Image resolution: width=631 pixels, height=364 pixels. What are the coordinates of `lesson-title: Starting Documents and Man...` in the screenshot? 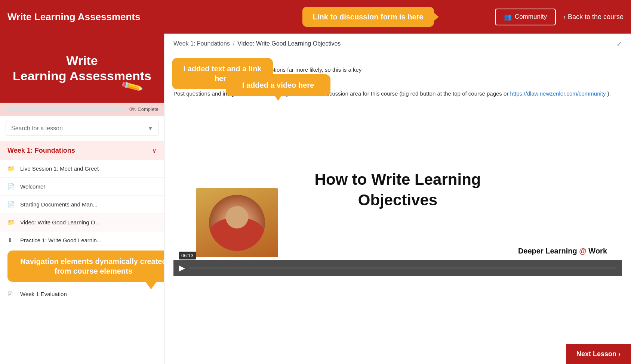 It's located at (88, 205).